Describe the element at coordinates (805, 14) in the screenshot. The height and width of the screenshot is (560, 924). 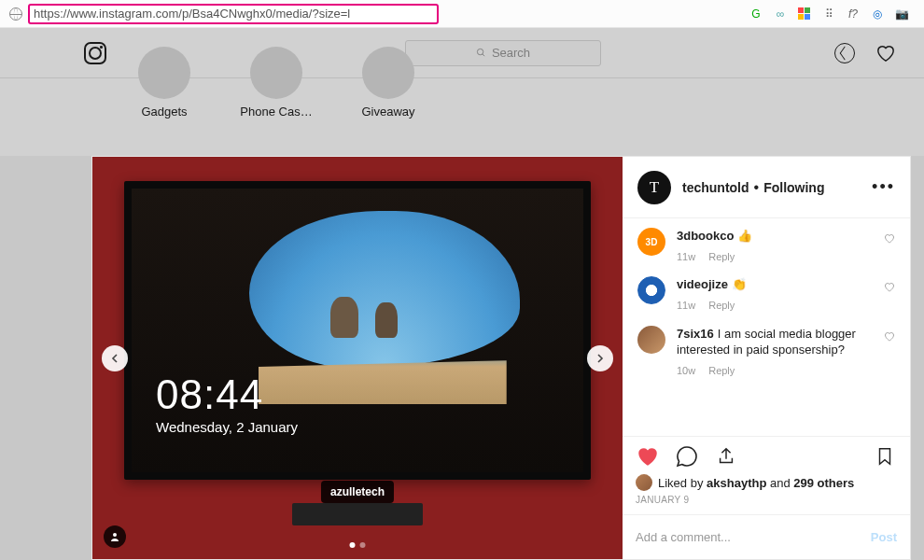
I see `ext-color-icon` at that location.